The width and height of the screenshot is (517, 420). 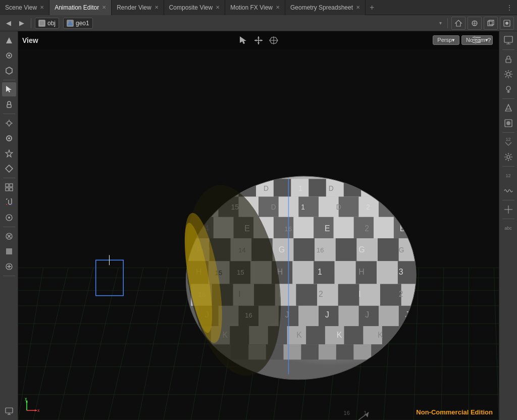 What do you see at coordinates (508, 142) in the screenshot?
I see `rt-num12-btn: 12` at bounding box center [508, 142].